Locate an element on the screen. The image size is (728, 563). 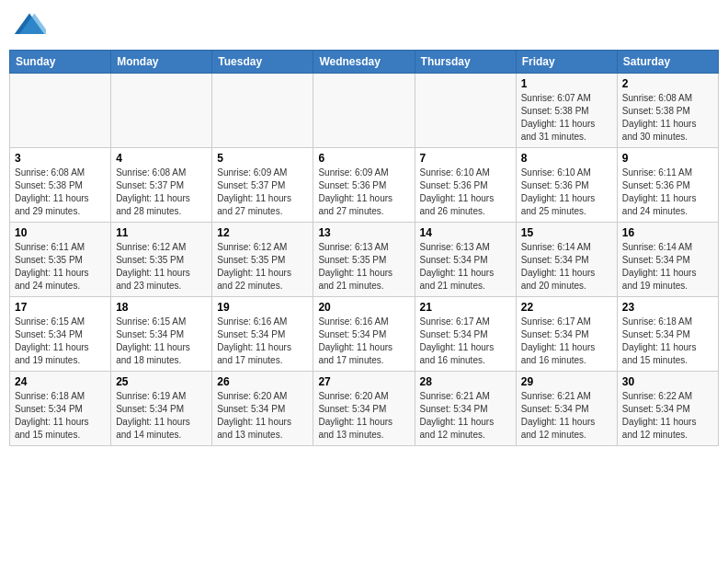
day-info: Sunrise: 6:07 AM Sunset: 5:38 PM Dayligh… is located at coordinates (566, 118).